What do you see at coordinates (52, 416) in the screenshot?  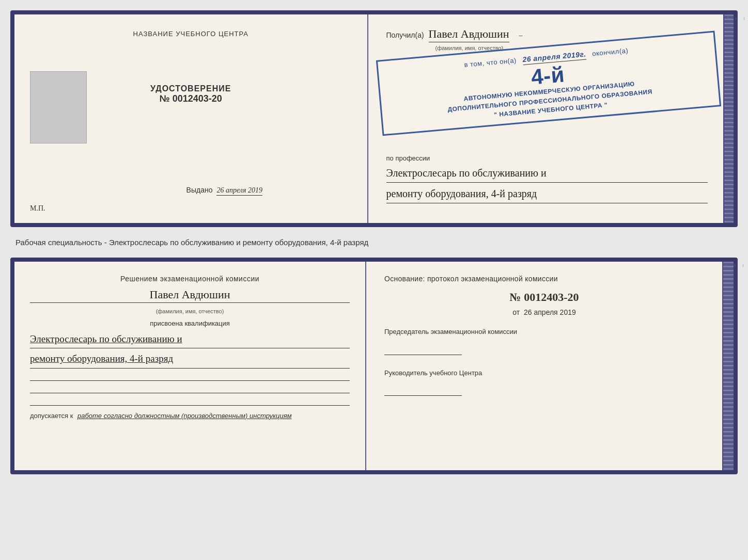 I see `допускается-prefix: допускается к` at bounding box center [52, 416].